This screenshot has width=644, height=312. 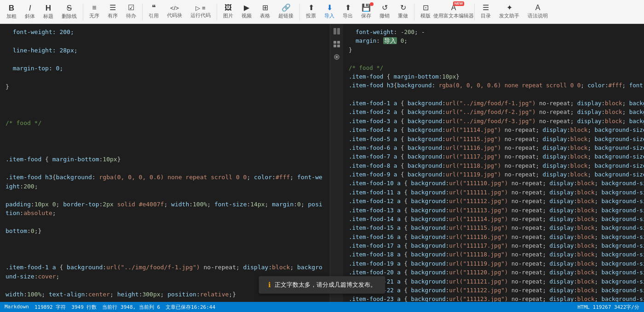 I want to click on code-icon: </>, so click(x=175, y=8).